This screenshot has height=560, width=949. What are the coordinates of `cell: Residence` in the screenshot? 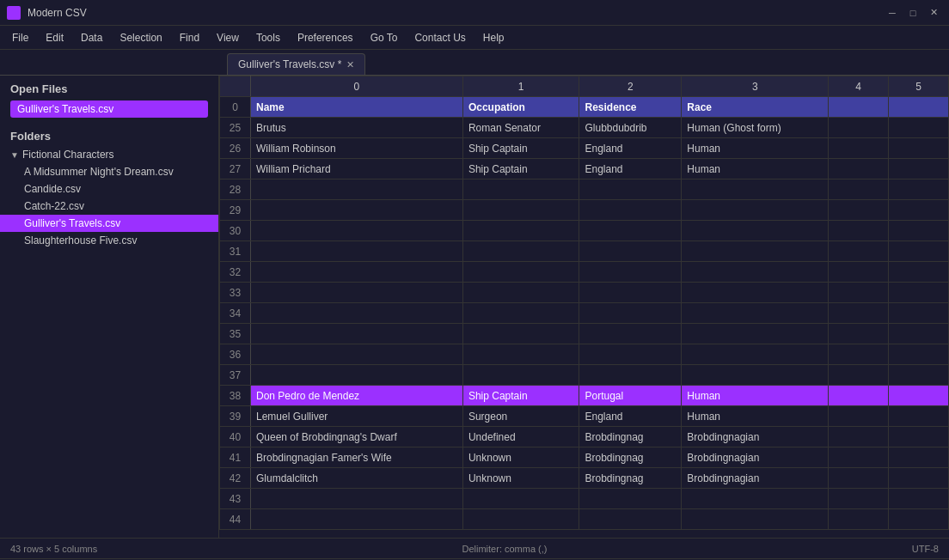 It's located at (631, 107).